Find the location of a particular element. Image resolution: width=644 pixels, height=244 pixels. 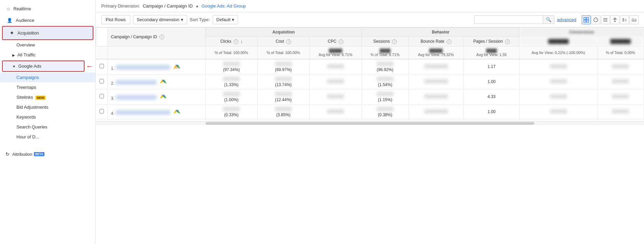

sidebar-item-google-ads: ▼ Google Ads is located at coordinates (43, 66).